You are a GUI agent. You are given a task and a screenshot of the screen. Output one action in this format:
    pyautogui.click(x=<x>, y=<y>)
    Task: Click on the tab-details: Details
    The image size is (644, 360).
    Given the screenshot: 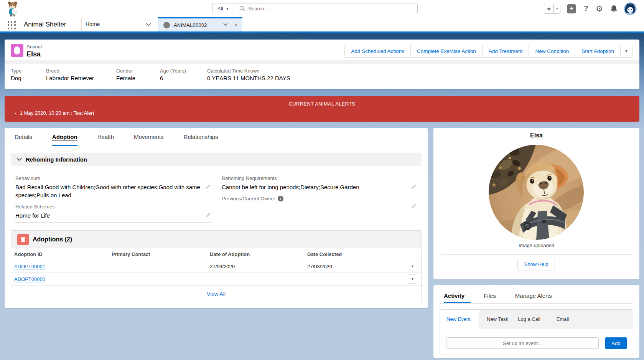 What is the action you would take?
    pyautogui.click(x=23, y=137)
    